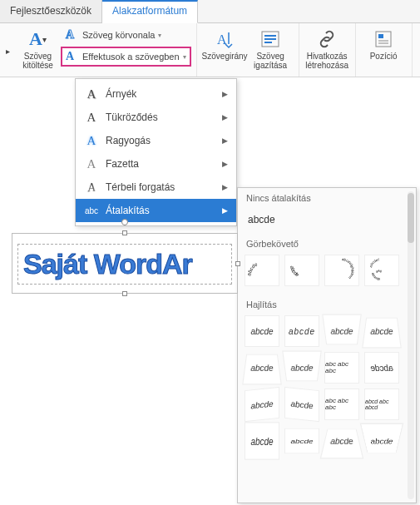  What do you see at coordinates (382, 404) in the screenshot?
I see `warp-option: abcd abc abcd` at bounding box center [382, 404].